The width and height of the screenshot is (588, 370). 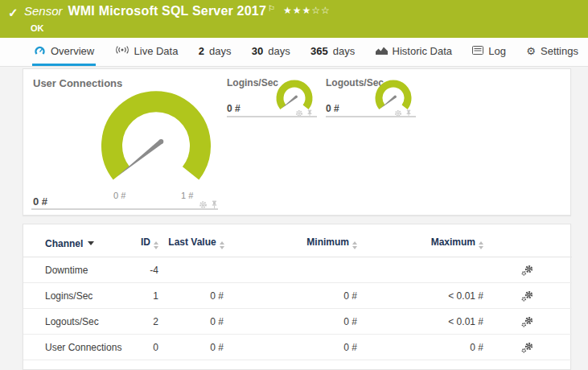 What do you see at coordinates (560, 51) in the screenshot?
I see `tab-label: Settings` at bounding box center [560, 51].